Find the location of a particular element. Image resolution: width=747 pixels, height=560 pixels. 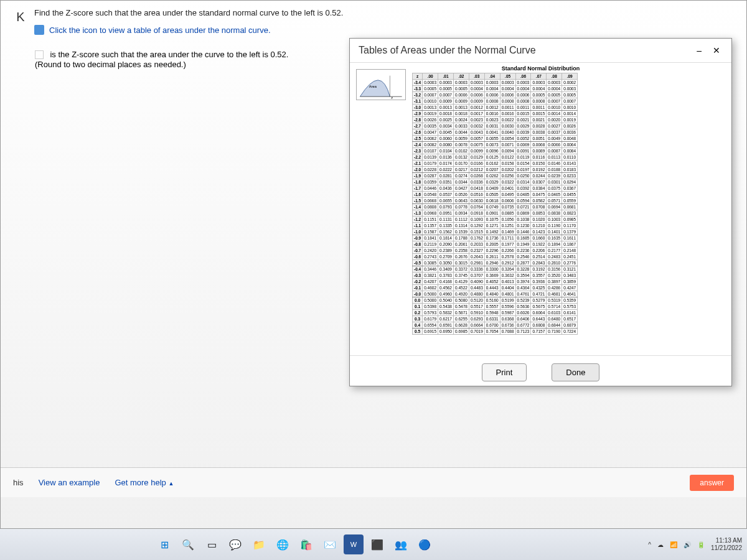

print-button: Print is located at coordinates (504, 372).